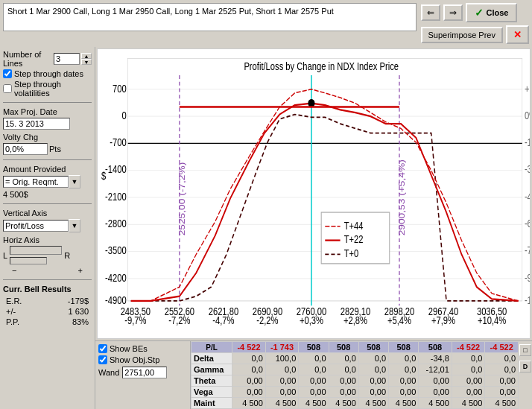 Image resolution: width=532 pixels, height=409 pixels. What do you see at coordinates (435, 381) in the screenshot?
I see `row-theta-7: 0,00` at bounding box center [435, 381].